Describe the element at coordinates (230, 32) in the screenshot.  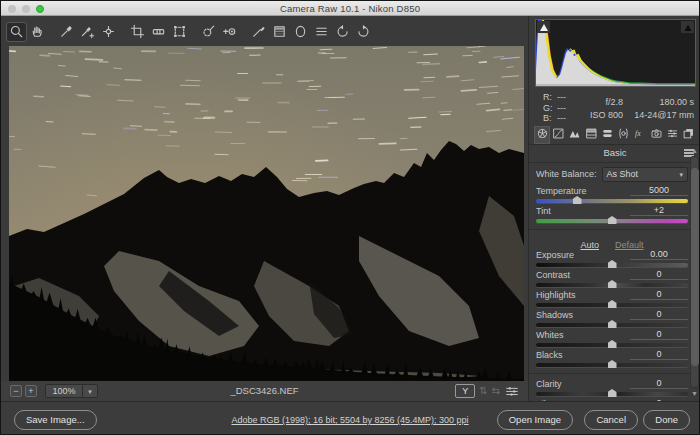
I see `red-eye-tool-icon` at that location.